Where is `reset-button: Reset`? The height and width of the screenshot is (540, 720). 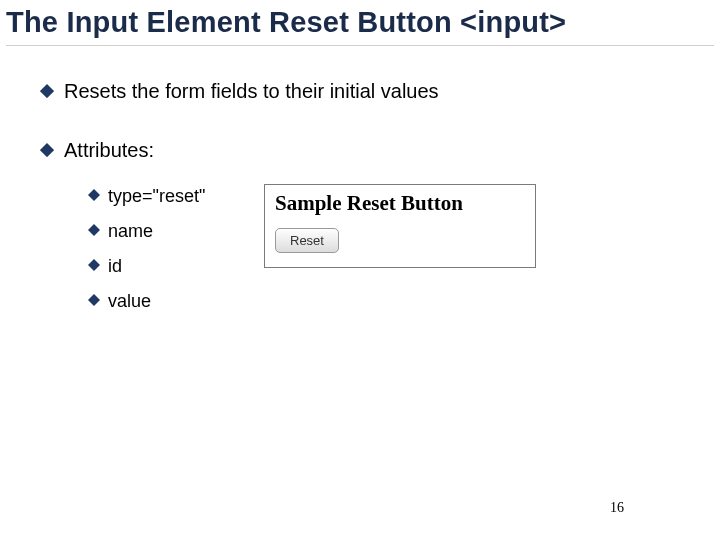 reset-button: Reset is located at coordinates (307, 240).